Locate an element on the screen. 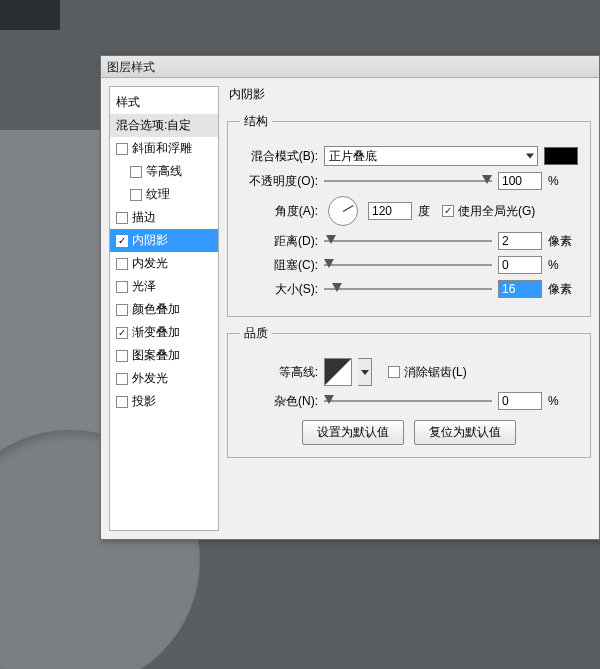  contour-label: 等高线: is located at coordinates (279, 372).